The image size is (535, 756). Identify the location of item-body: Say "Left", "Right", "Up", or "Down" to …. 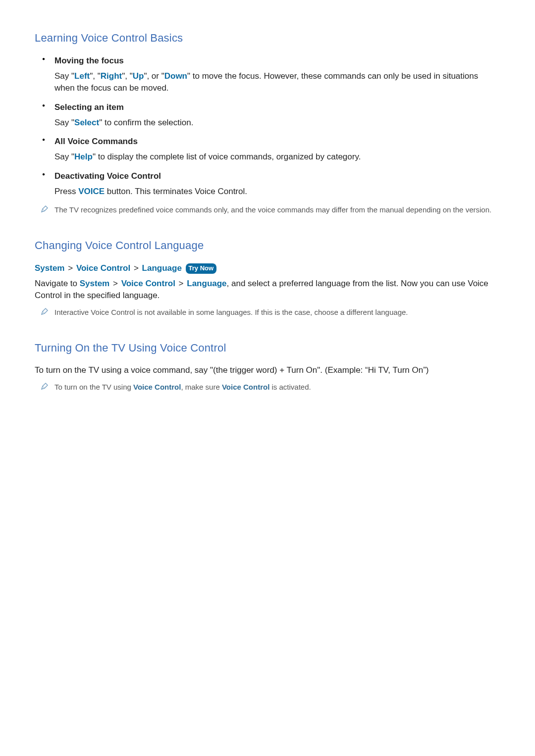
(277, 82).